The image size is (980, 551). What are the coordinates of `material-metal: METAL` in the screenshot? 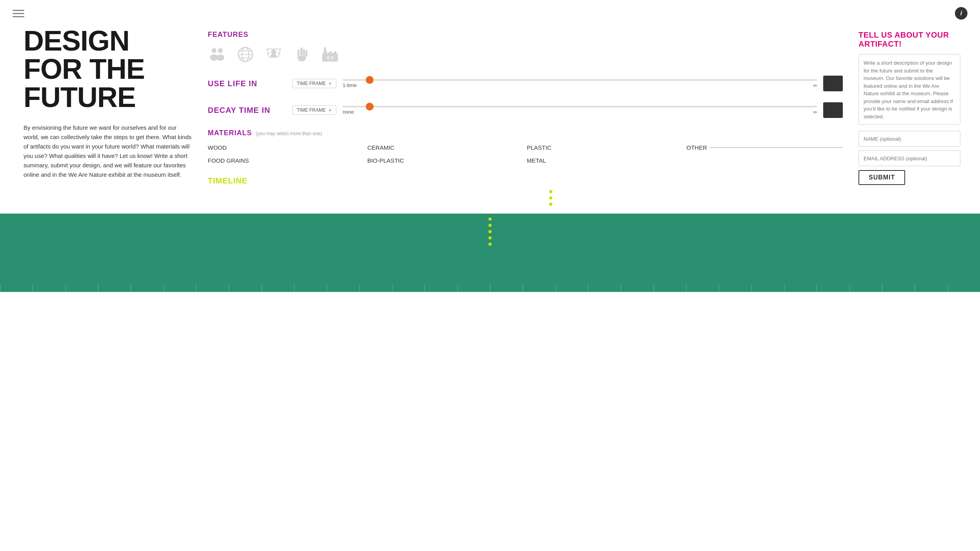 It's located at (605, 161).